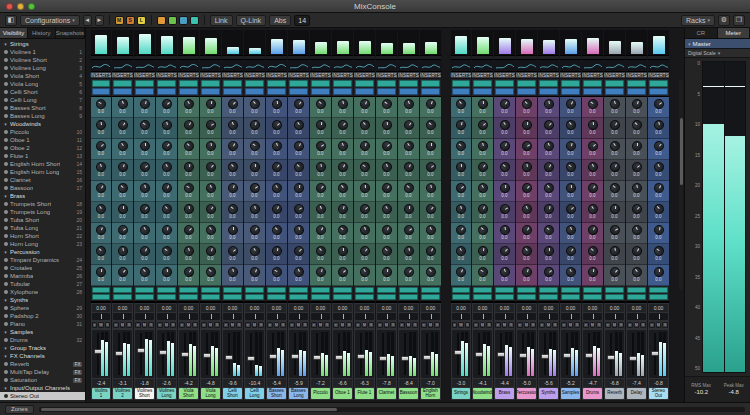 The width and height of the screenshot is (750, 415). What do you see at coordinates (142, 20) in the screenshot?
I see `listen-toggle-button: L` at bounding box center [142, 20].